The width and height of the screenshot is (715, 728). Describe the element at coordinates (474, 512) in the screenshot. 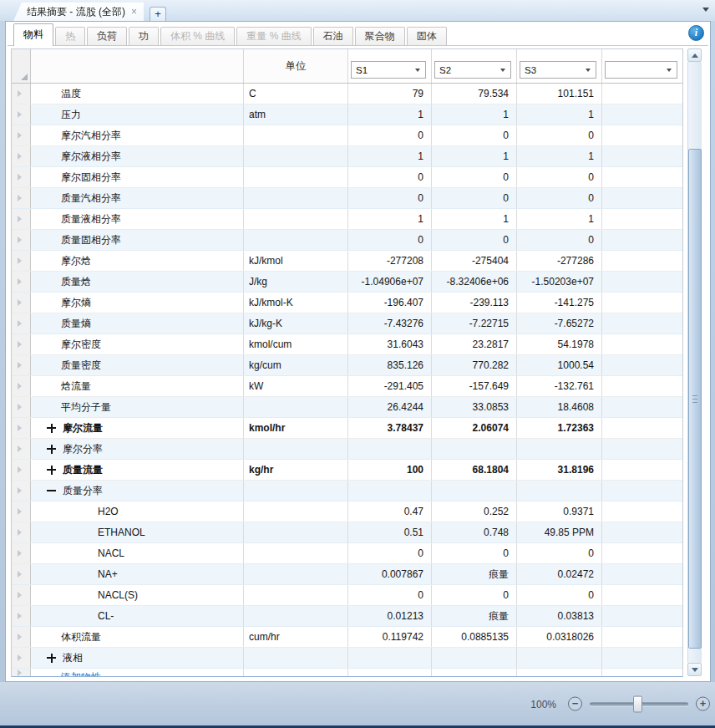

I see `cell-value: 0.252` at that location.